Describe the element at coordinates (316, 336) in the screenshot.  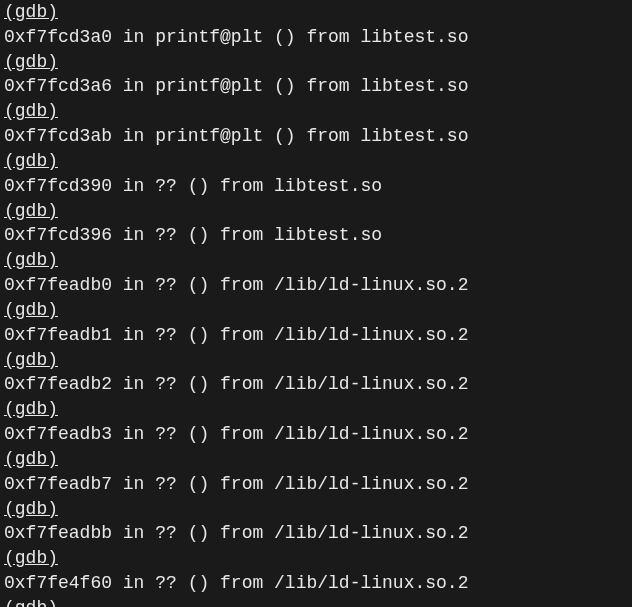
I see `gdb-output-line: 0xf7feadb1 in ?? () from /lib/ld-linux.s…` at that location.